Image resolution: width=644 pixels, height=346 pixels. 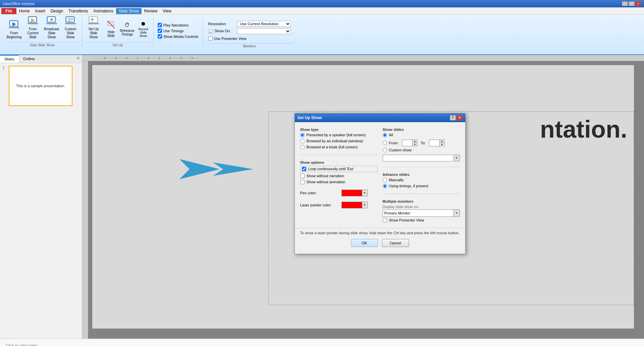 I want to click on menu-transitions: Transitions, so click(x=78, y=11).